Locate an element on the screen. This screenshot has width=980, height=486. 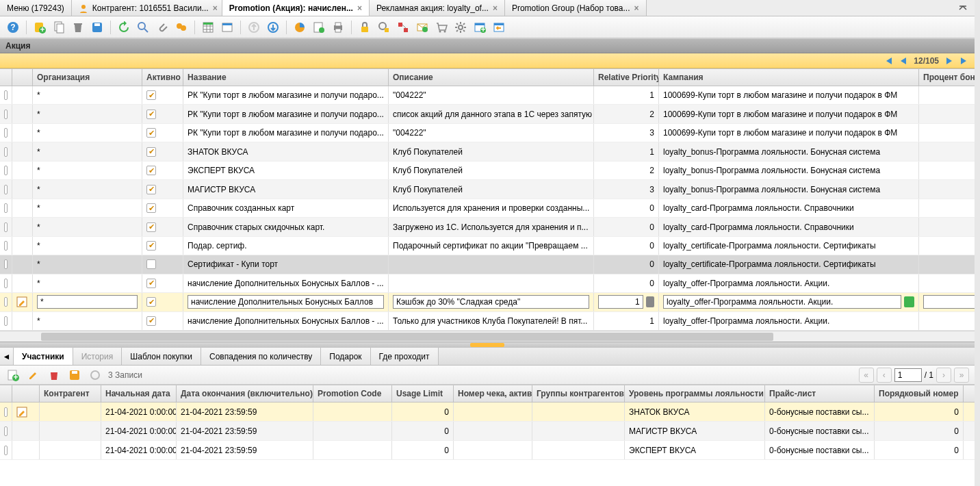
col-header: Кампания is located at coordinates (789, 77).